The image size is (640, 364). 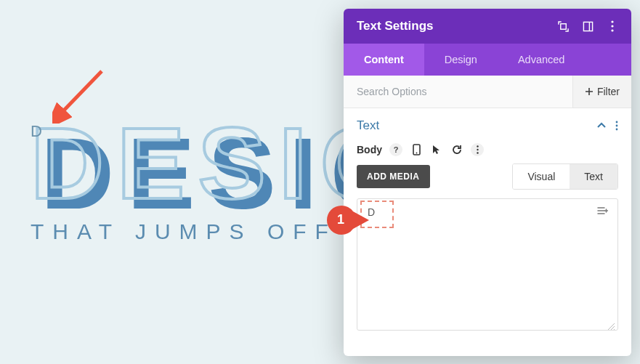 I want to click on body-text-editor, so click(x=487, y=264).